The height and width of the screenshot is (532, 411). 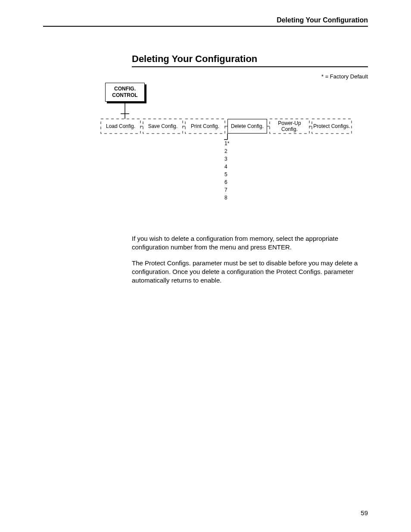 I want to click on option-1: 1*, so click(x=227, y=143).